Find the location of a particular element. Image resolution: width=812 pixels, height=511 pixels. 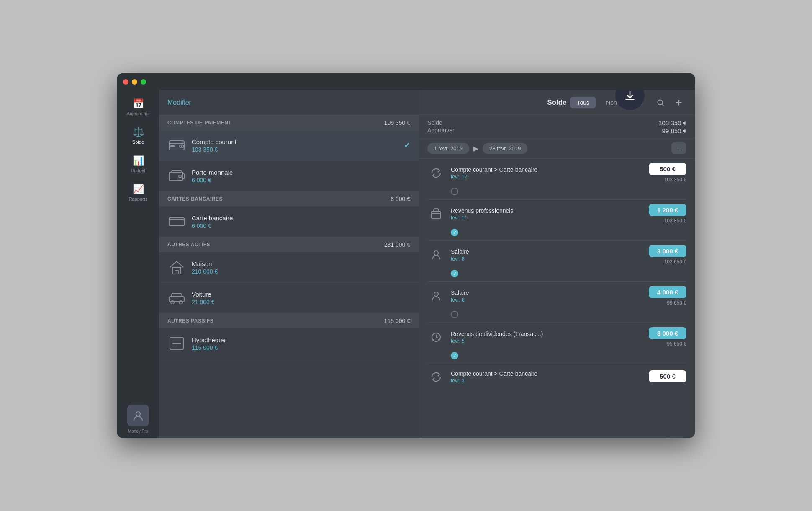

account-name-porte-monnaie: Porte-monnaie is located at coordinates (301, 173).